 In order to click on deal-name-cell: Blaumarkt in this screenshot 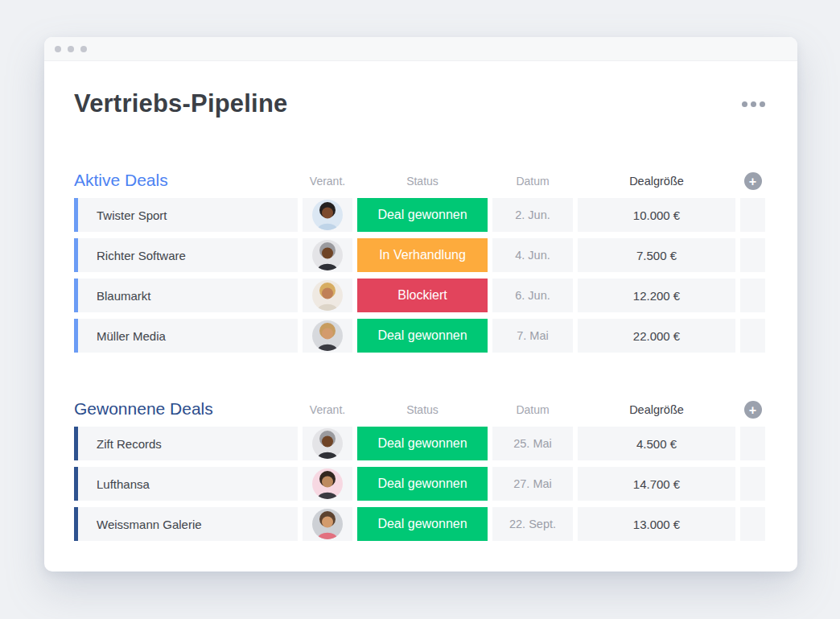, I will do `click(186, 295)`.